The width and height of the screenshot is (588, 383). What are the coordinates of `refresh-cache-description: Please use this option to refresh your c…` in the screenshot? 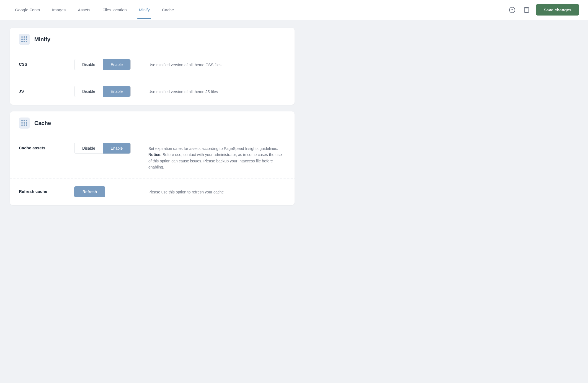 It's located at (217, 191).